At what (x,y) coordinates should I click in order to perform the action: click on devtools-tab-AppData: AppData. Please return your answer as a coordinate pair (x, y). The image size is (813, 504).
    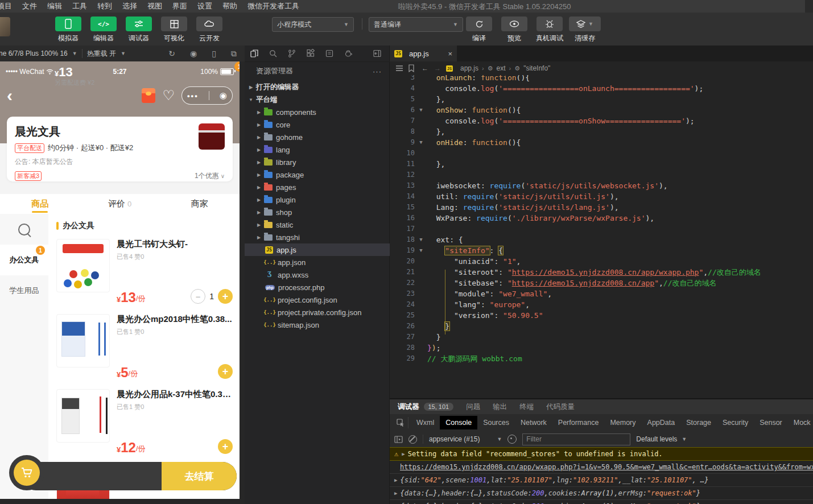
    Looking at the image, I should click on (661, 423).